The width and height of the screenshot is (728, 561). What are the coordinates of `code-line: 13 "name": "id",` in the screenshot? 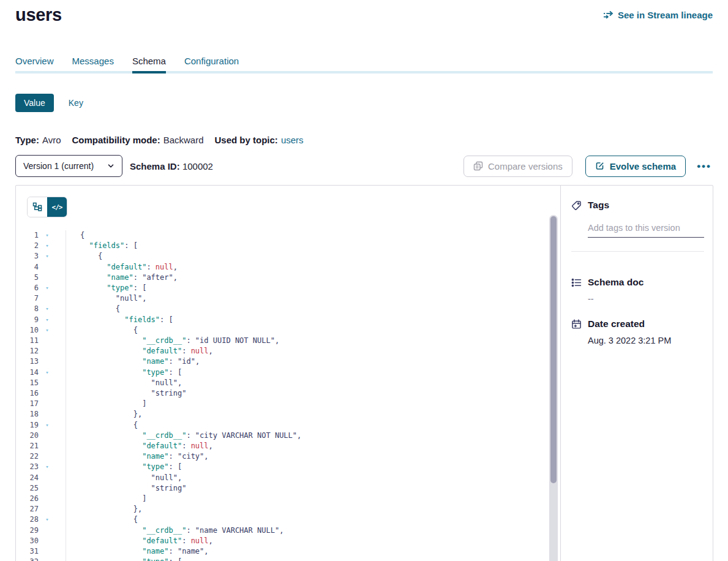 It's located at (288, 361).